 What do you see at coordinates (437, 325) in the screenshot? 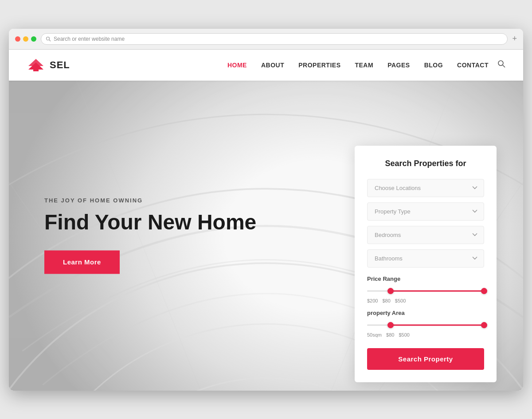
I see `area-range-fill` at bounding box center [437, 325].